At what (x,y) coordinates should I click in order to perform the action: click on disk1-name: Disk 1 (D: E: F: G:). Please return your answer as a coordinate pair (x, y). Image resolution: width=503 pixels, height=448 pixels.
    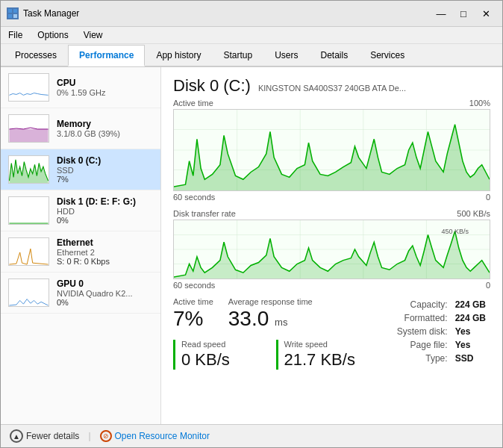
    Looking at the image, I should click on (104, 202).